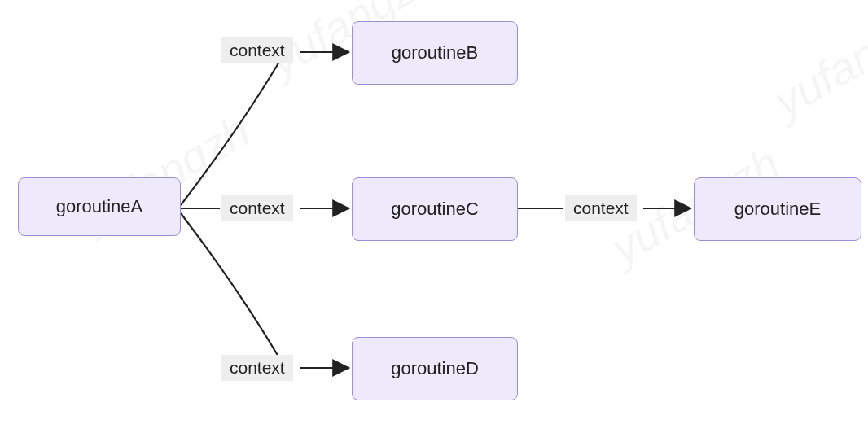 Image resolution: width=868 pixels, height=433 pixels. What do you see at coordinates (816, 63) in the screenshot?
I see `watermark: yufangzh` at bounding box center [816, 63].